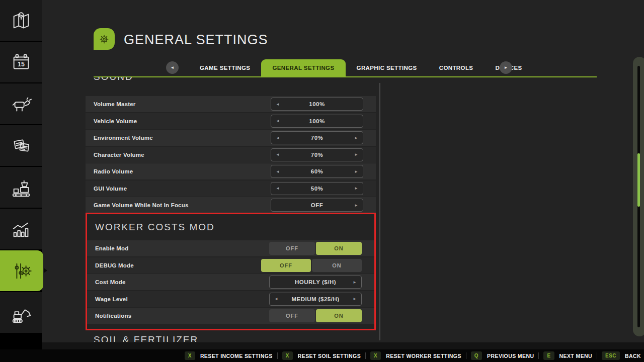 The height and width of the screenshot is (362, 644). What do you see at coordinates (21, 181) in the screenshot?
I see `sidebar: 15` at bounding box center [21, 181].